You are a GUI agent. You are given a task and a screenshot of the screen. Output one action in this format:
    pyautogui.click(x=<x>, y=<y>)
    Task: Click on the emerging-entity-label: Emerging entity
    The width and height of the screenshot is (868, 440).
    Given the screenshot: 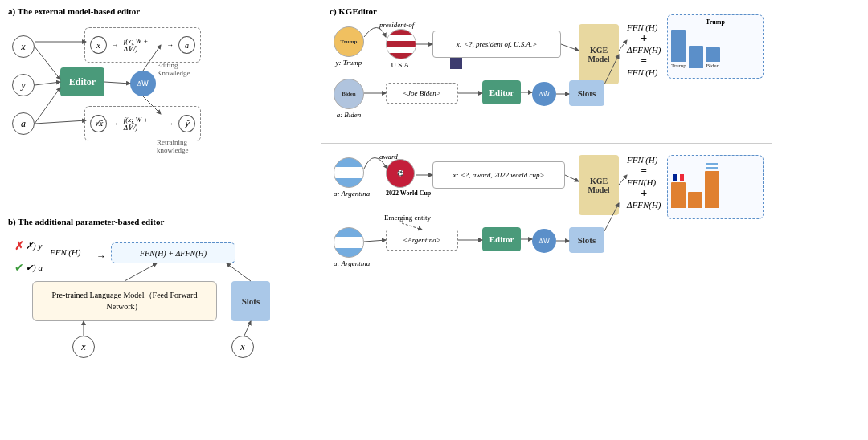 What is the action you would take?
    pyautogui.click(x=407, y=218)
    